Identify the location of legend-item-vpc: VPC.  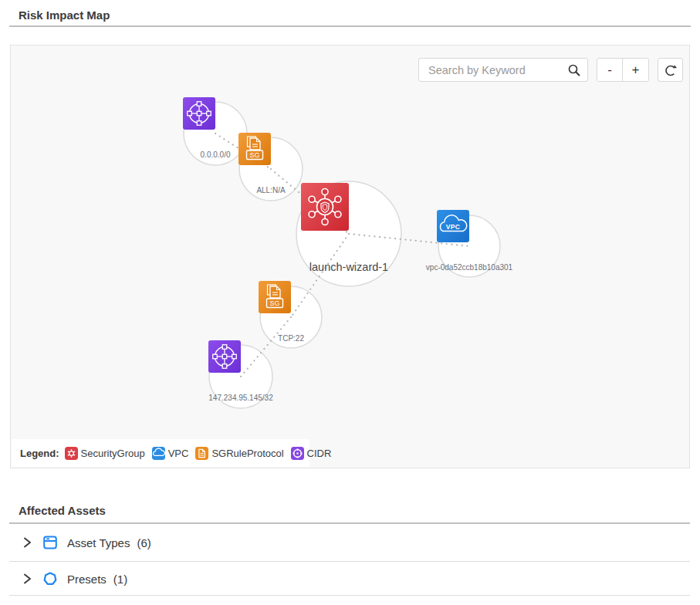
(171, 454).